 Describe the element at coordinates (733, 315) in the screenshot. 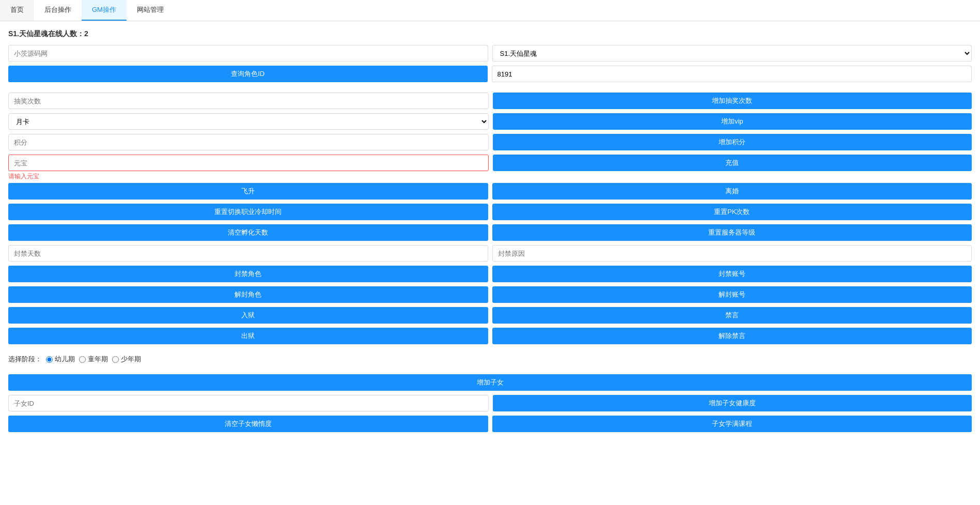

I see `mute-button: 禁言` at that location.